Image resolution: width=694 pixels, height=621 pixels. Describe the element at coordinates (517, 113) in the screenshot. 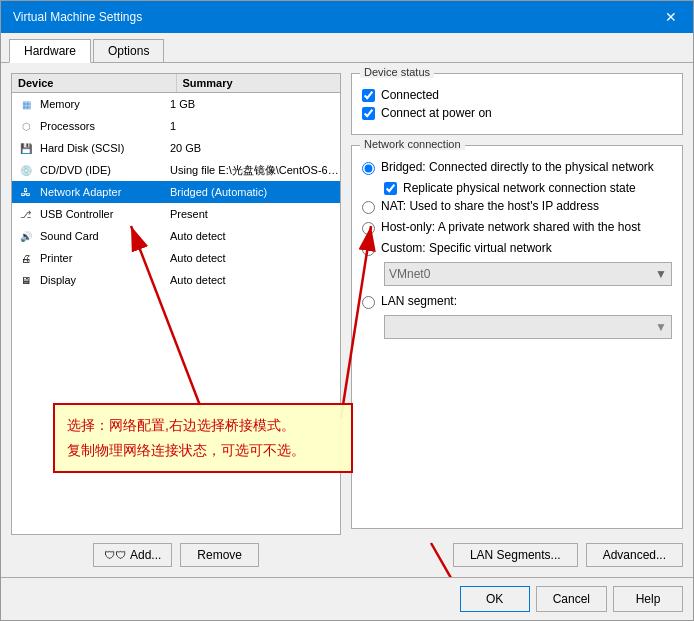

I see `connect-at-power-on-row: Connect at power on` at that location.